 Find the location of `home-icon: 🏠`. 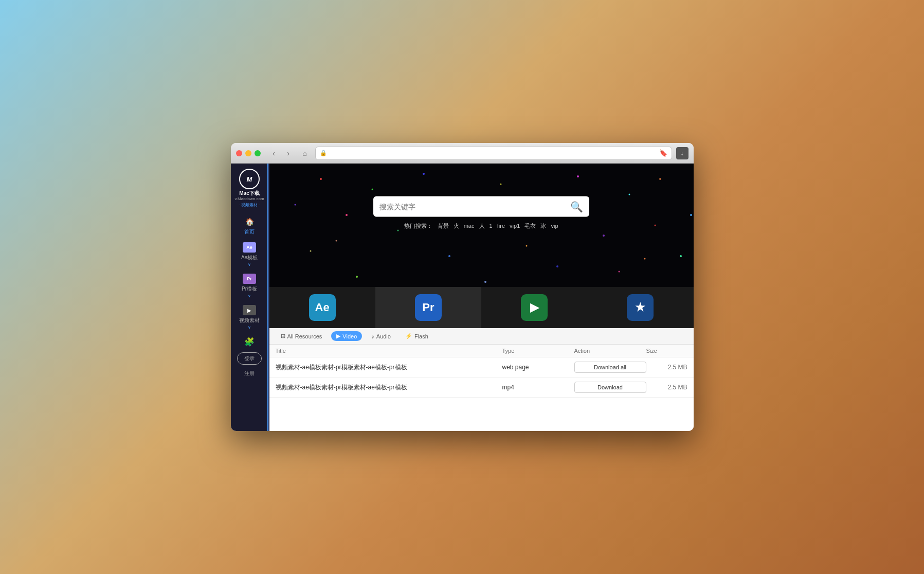

home-icon: 🏠 is located at coordinates (249, 222).